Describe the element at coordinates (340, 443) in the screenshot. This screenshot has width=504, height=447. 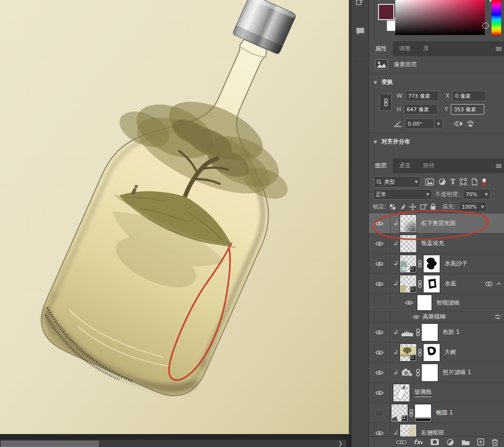
I see `scroll-right-arrow: ❯` at that location.